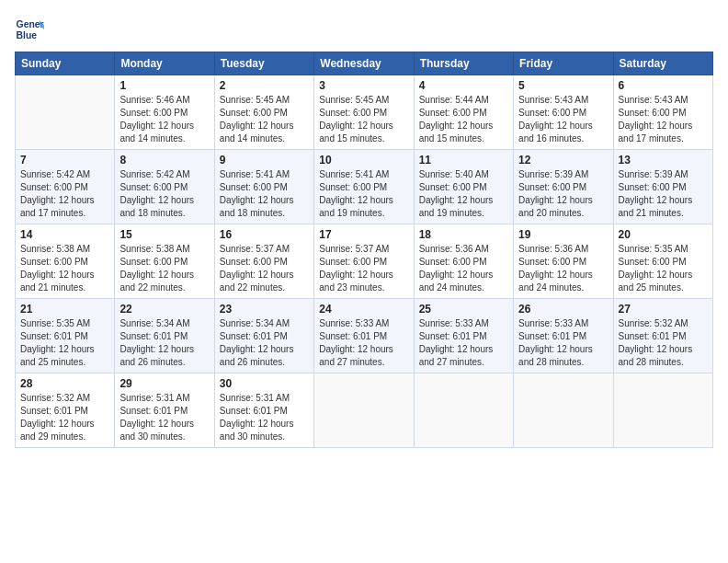  Describe the element at coordinates (265, 86) in the screenshot. I see `day-number: 2` at that location.